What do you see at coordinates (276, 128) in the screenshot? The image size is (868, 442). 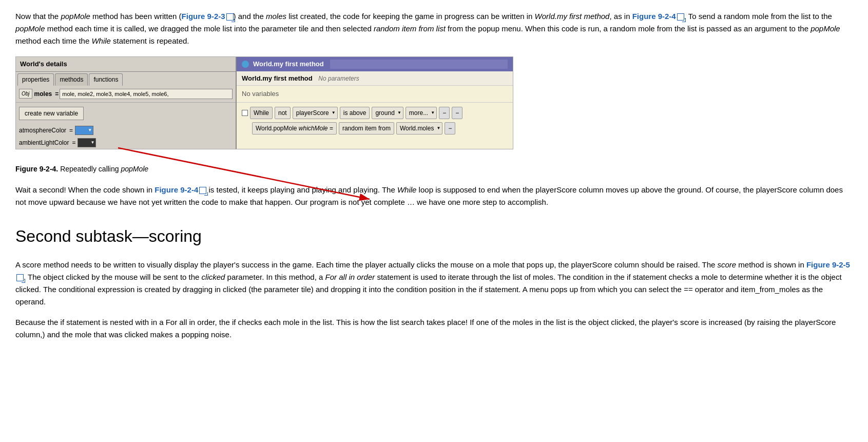 I see `world-popmole-label: World.popMole` at bounding box center [276, 128].